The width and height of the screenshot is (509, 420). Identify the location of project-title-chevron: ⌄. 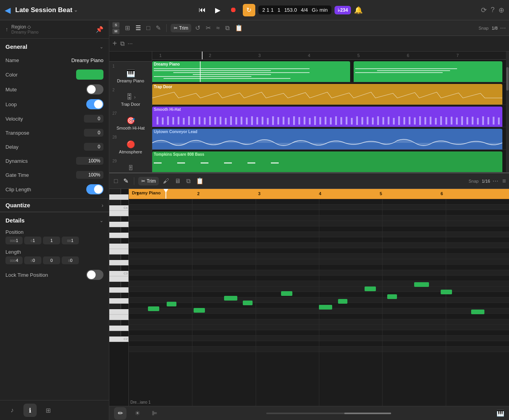
(76, 10).